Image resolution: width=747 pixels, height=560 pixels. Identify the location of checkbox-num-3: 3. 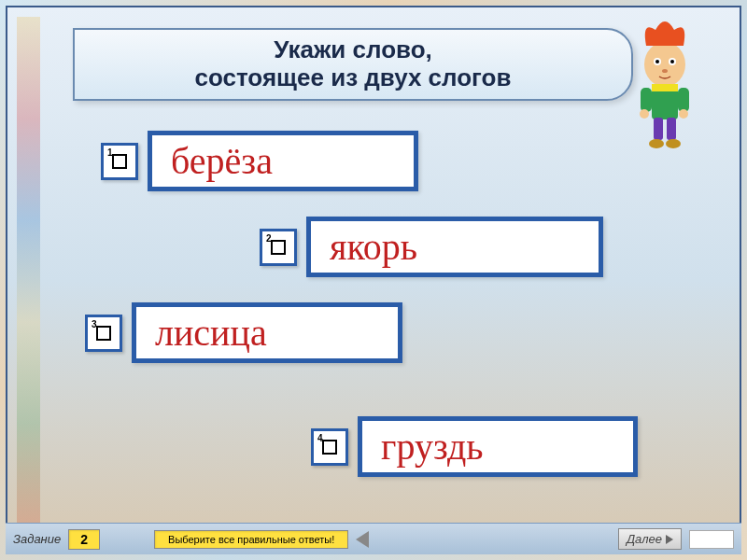
(94, 325).